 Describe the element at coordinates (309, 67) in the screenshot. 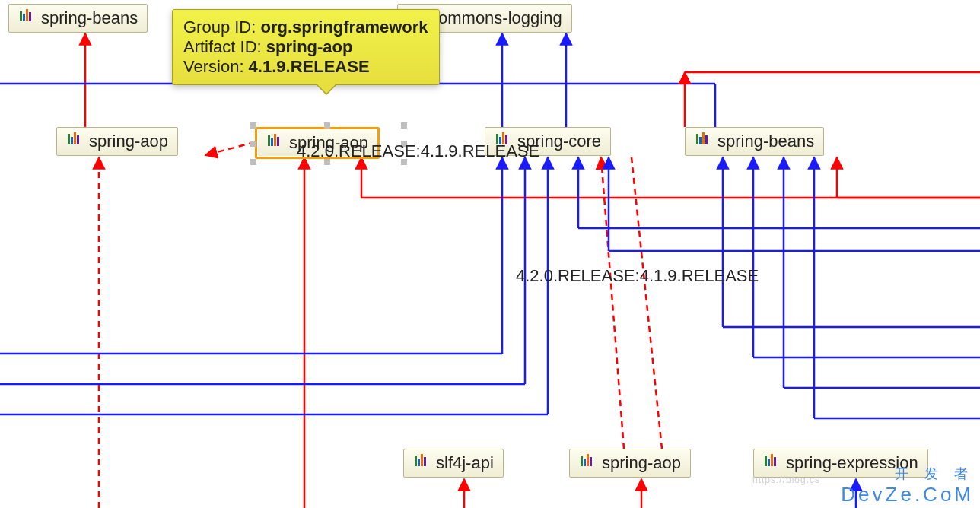

I see `tooltip-version-value: 4.1.9.RELEASE` at that location.